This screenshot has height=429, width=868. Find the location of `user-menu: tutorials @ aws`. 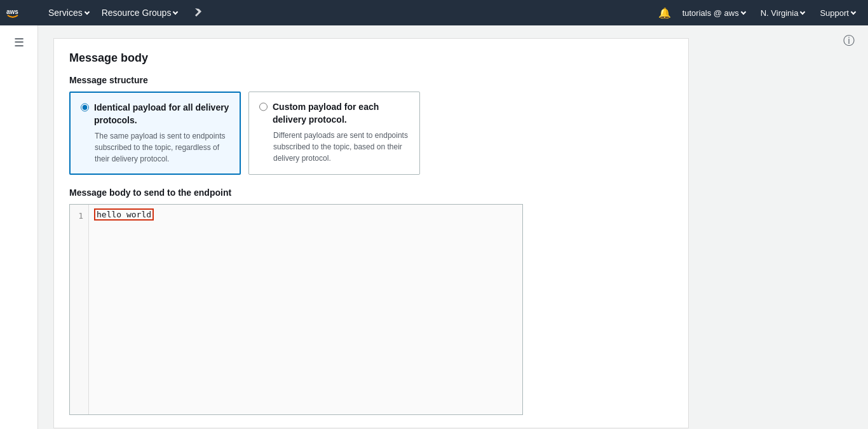

user-menu: tutorials @ aws is located at coordinates (714, 13).